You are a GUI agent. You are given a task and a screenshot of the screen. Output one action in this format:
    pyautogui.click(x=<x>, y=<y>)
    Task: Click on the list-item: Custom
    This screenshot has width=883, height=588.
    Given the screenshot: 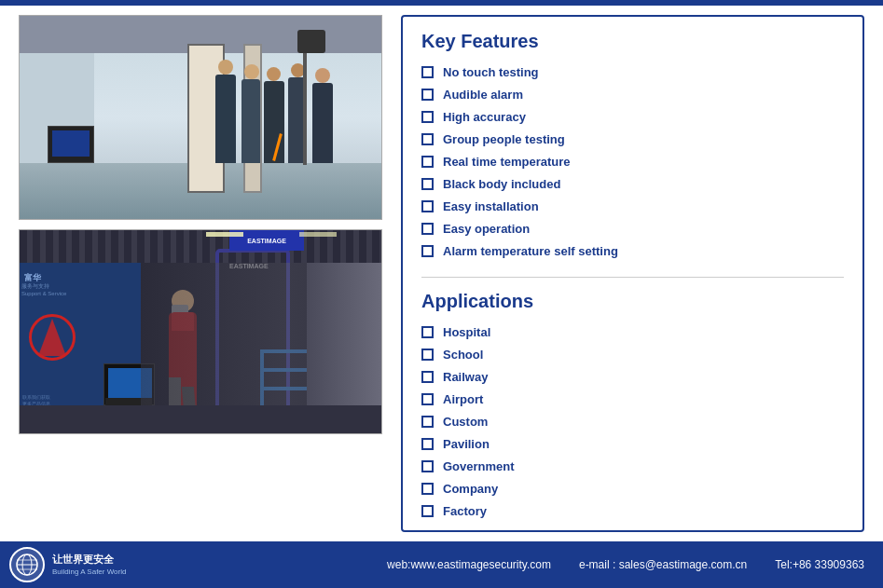 What is the action you would take?
    pyautogui.click(x=632, y=421)
    